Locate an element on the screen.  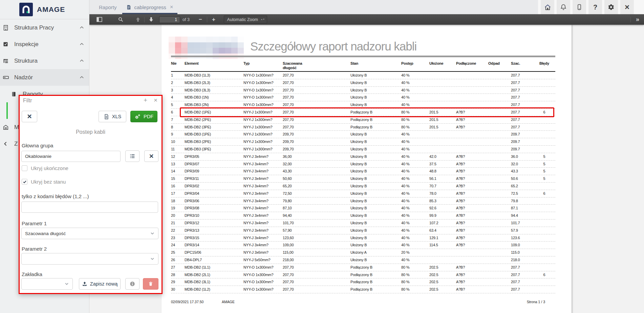
bell-button is located at coordinates (563, 7).